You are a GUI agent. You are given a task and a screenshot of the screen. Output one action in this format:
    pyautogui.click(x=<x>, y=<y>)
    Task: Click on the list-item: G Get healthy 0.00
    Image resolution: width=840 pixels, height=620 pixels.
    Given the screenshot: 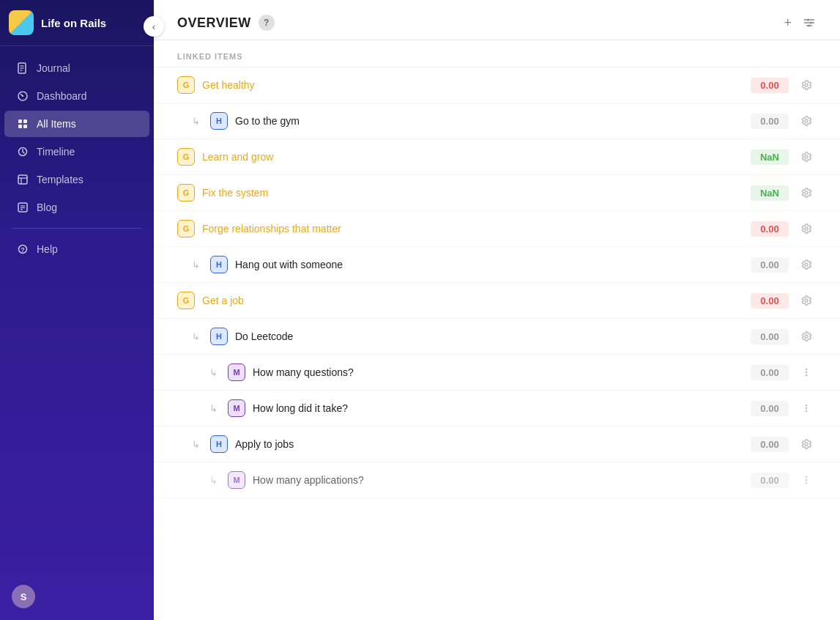 What is the action you would take?
    pyautogui.click(x=497, y=85)
    